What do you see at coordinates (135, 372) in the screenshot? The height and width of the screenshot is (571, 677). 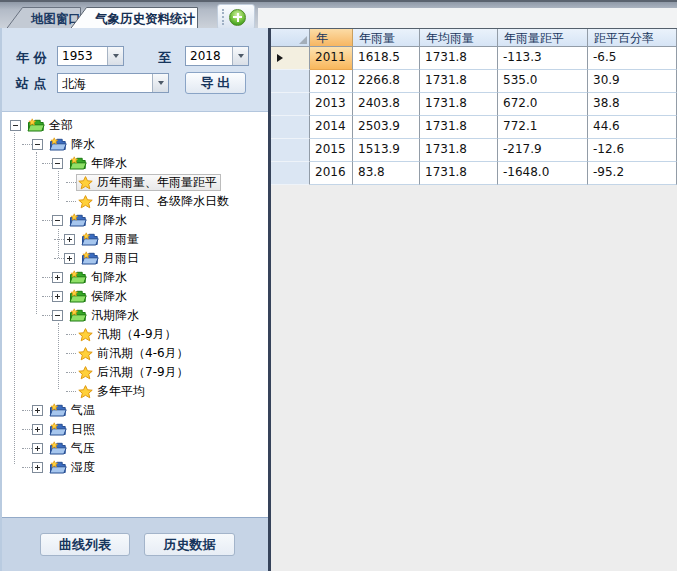 I see `tree-node: 后汛期（7-9月）` at bounding box center [135, 372].